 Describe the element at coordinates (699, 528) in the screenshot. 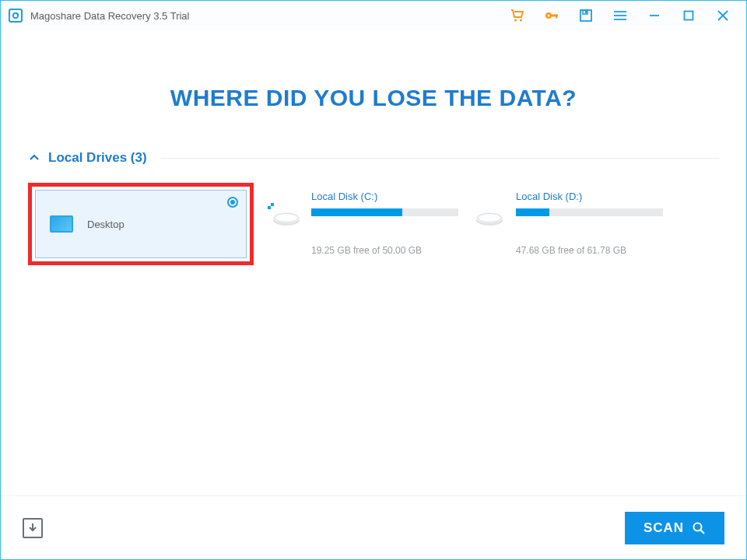

I see `search-icon` at that location.